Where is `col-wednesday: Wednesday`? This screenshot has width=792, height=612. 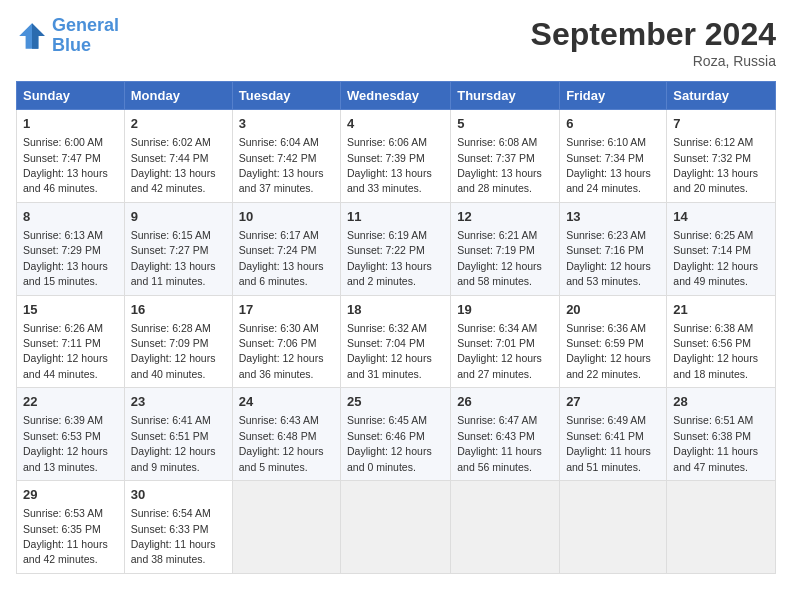
col-wednesday: Wednesday is located at coordinates (396, 96).